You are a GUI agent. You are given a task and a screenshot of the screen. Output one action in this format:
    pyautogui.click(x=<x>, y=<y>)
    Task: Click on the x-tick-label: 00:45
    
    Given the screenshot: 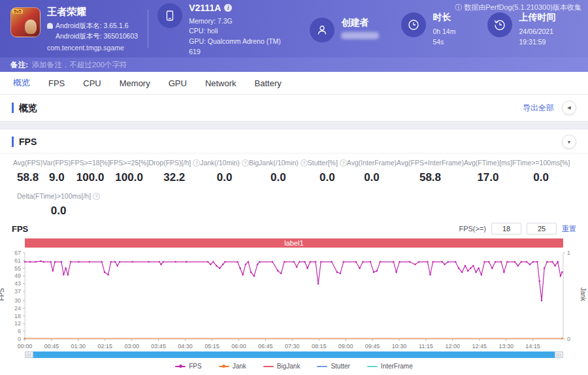 What is the action you would take?
    pyautogui.click(x=52, y=346)
    